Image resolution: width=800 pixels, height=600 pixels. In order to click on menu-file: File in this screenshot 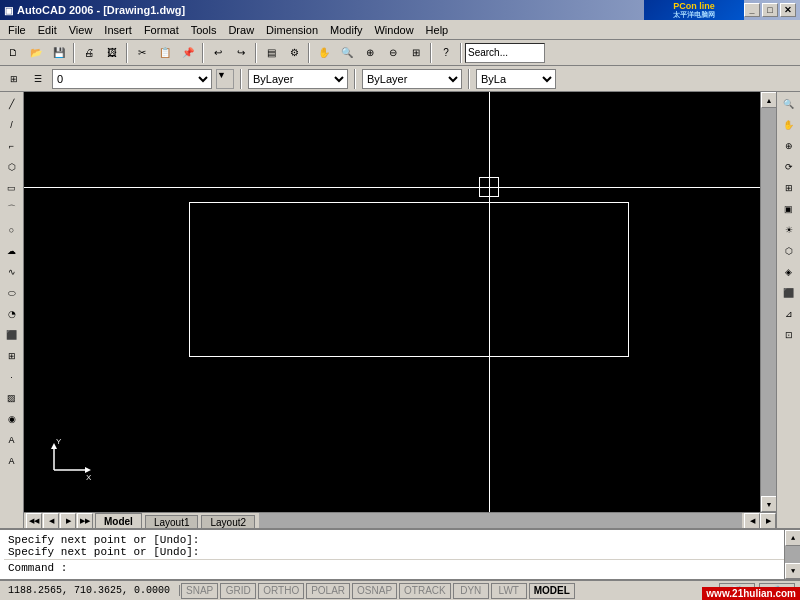, I will do `click(17, 30)`.